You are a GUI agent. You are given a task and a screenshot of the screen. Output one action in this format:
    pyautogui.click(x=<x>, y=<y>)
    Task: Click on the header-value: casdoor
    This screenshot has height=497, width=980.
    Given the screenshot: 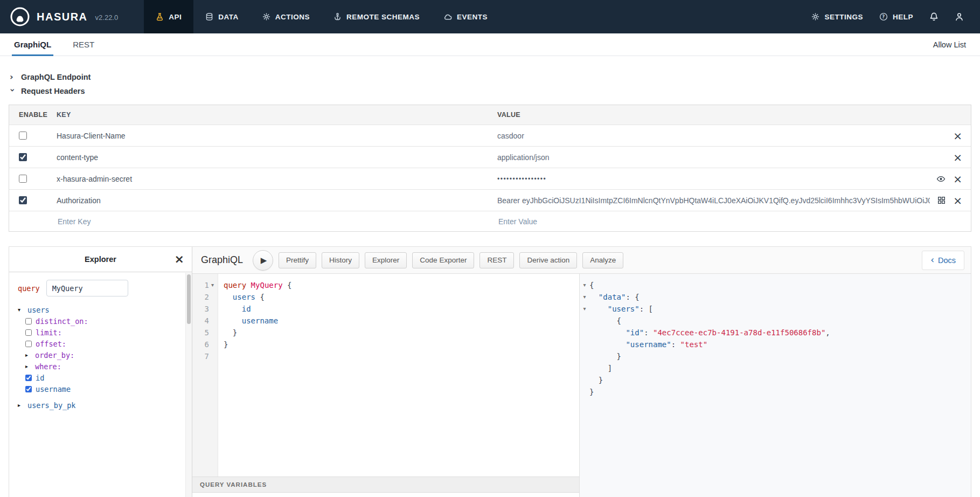 What is the action you would take?
    pyautogui.click(x=721, y=136)
    